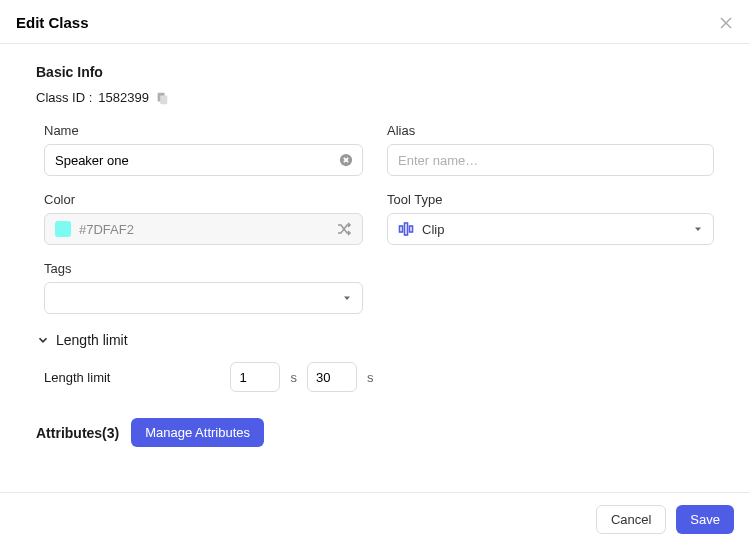  I want to click on cancel-button: Cancel, so click(631, 520).